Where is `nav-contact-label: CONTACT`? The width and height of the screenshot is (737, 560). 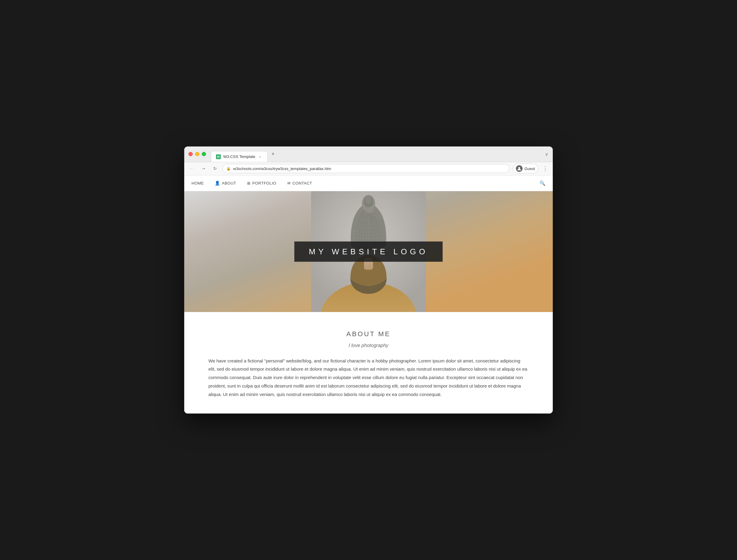
nav-contact-label: CONTACT is located at coordinates (302, 183).